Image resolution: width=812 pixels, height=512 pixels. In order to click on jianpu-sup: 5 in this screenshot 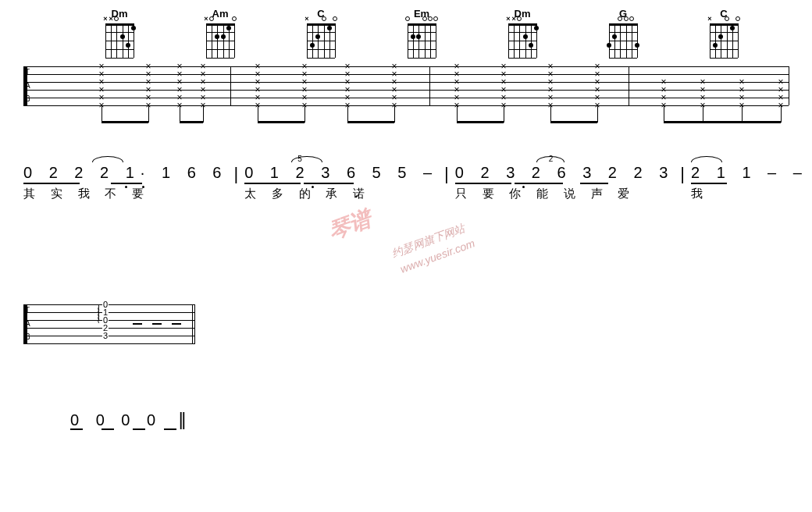, I will do `click(300, 159)`.